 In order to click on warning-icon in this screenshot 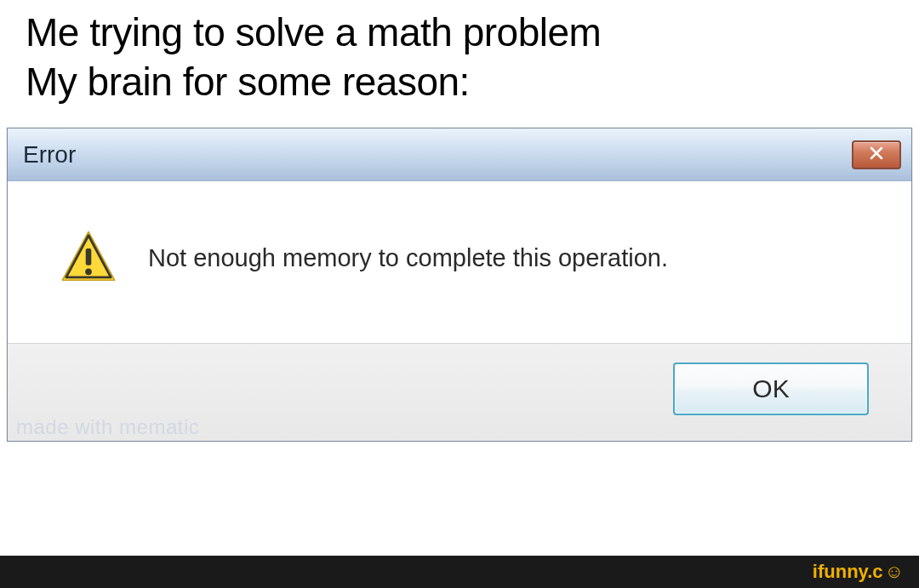, I will do `click(88, 258)`.